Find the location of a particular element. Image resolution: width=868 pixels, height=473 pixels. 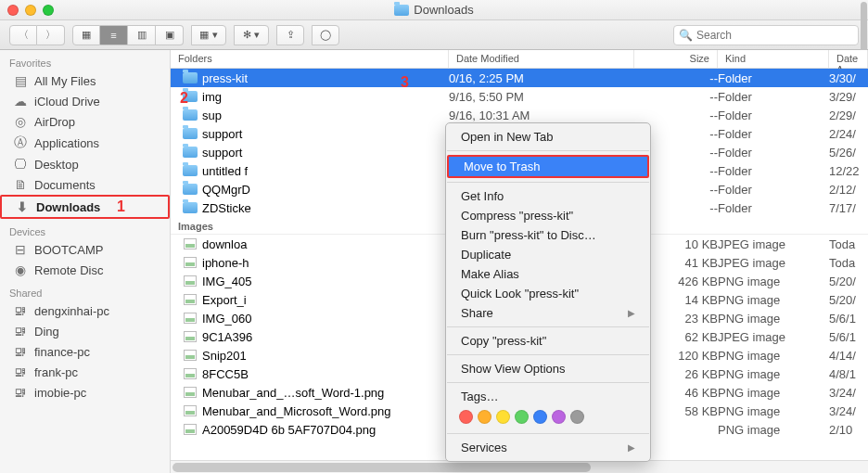

col-date-added: Date A is located at coordinates (849, 59).